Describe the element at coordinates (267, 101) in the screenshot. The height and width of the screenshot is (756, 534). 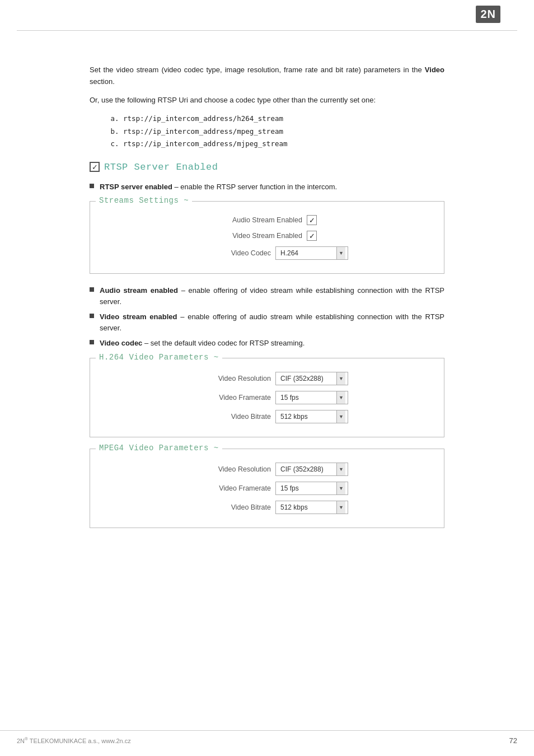
I see `paragraph-2: Or, use the following RTSP Uri and choos…` at that location.